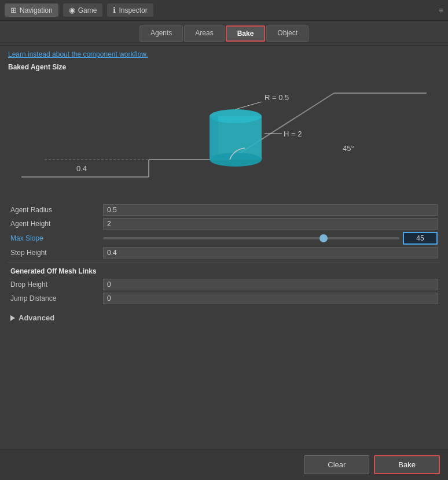  Describe the element at coordinates (13, 318) in the screenshot. I see `advanced-triangle-icon` at that location.